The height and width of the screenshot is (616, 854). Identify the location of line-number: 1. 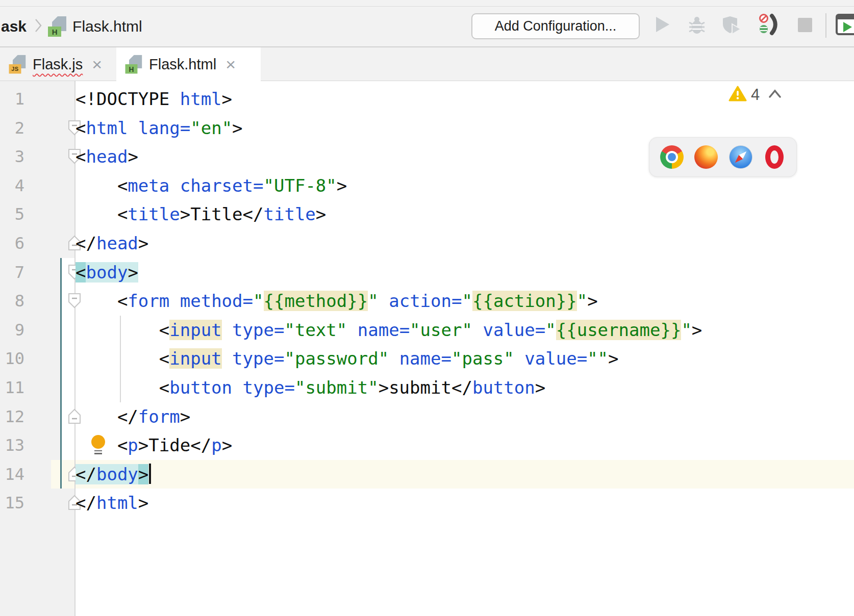
(12, 99).